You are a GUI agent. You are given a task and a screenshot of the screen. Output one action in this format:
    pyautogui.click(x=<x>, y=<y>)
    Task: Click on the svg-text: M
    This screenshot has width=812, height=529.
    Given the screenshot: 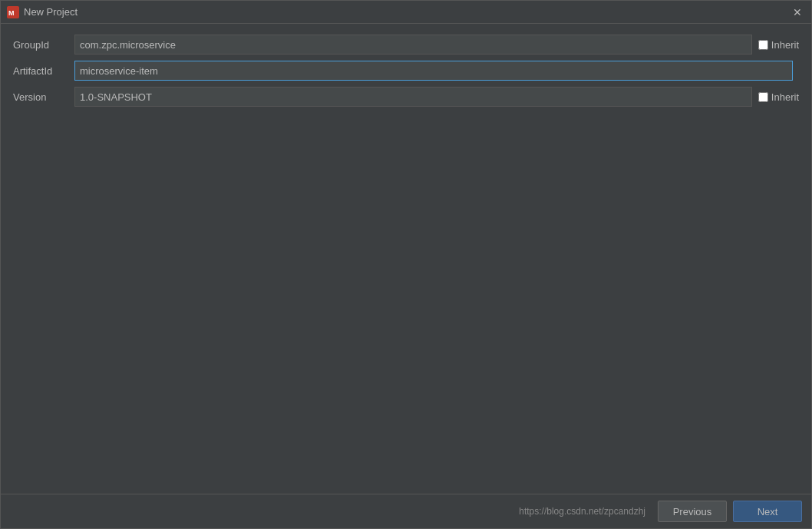 What is the action you would take?
    pyautogui.click(x=12, y=13)
    